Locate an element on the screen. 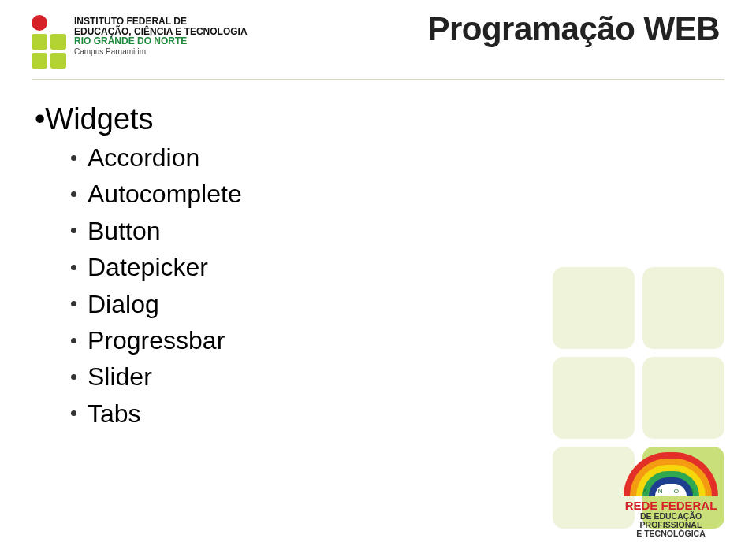 This screenshot has width=756, height=557. institute-campus: Campus Parnamirim is located at coordinates (161, 52).